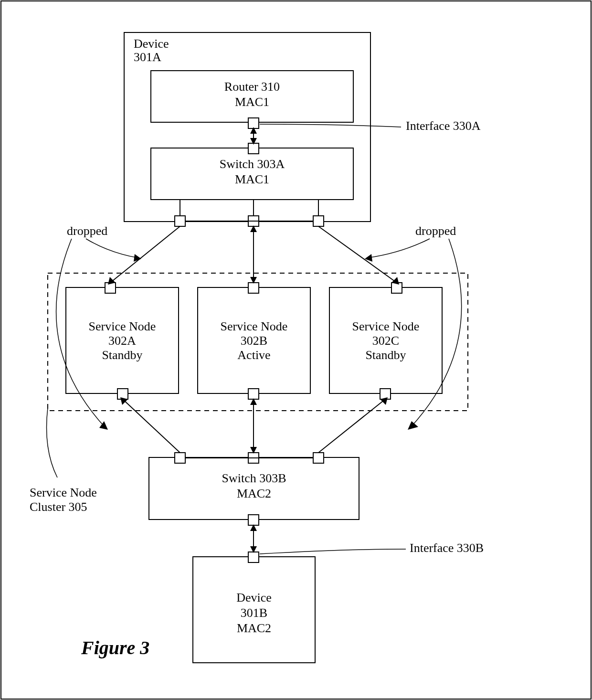 This screenshot has width=592, height=700. Describe the element at coordinates (252, 102) in the screenshot. I see `router-mac: MAC1` at that location.